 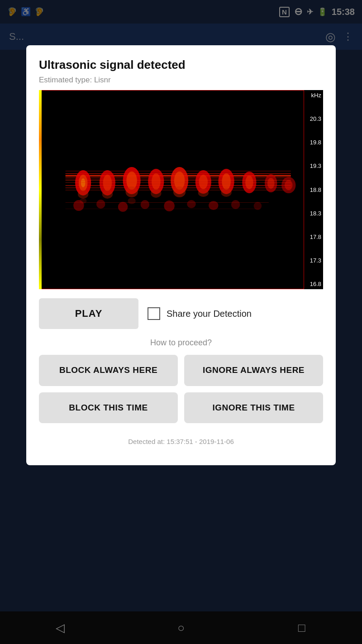 What do you see at coordinates (314, 95) in the screenshot?
I see `freq-label-khz: kHz` at bounding box center [314, 95].